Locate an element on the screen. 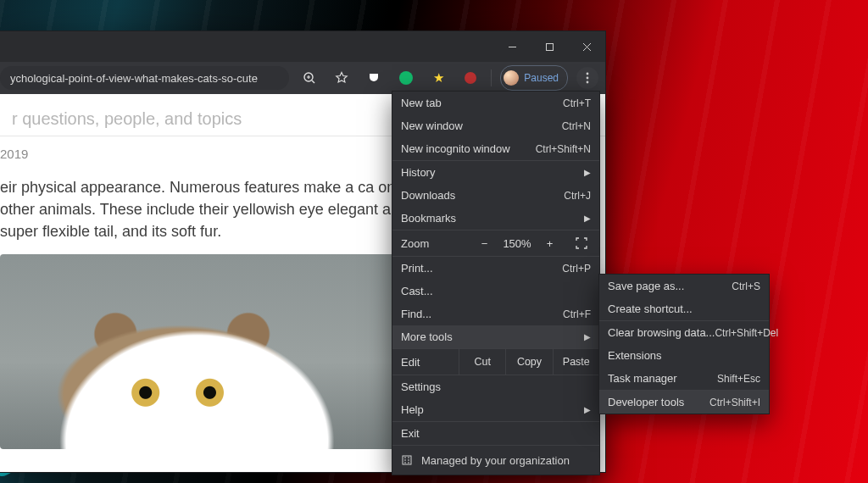 The width and height of the screenshot is (868, 483). extension-record-icon is located at coordinates (470, 78).